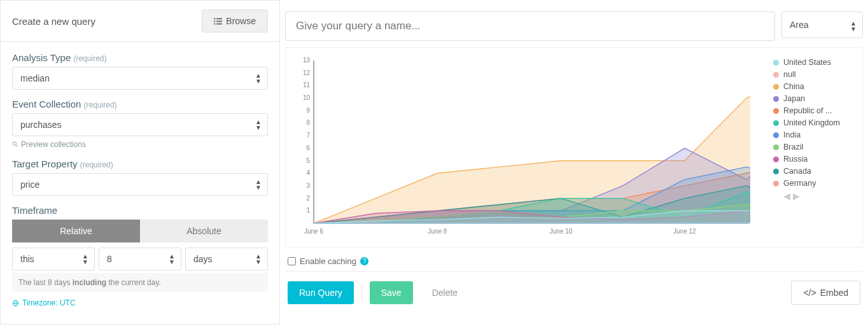 The width and height of the screenshot is (868, 329). I want to click on legend-item: India, so click(815, 135).